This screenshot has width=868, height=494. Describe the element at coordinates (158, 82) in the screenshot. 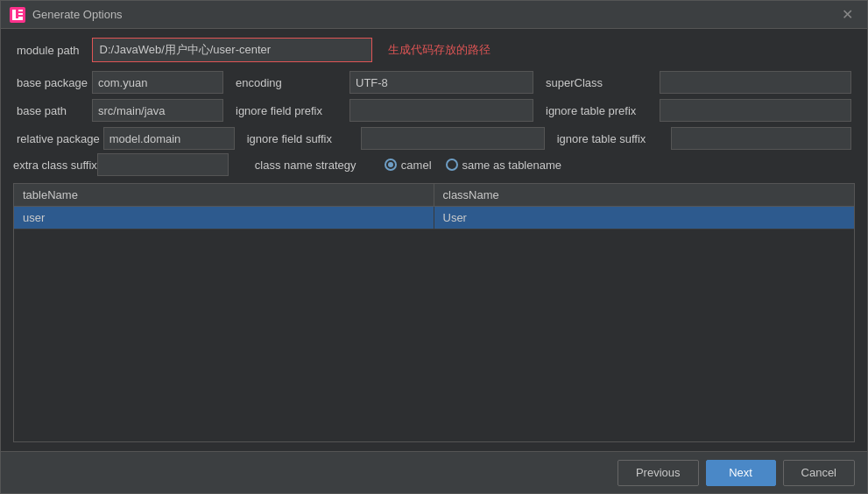

I see `base-package-input` at that location.